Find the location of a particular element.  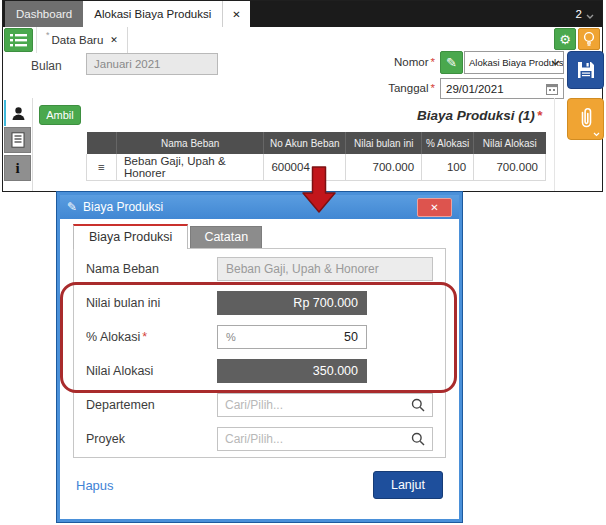

persen-alokasi-label: % Alokasi* is located at coordinates (152, 337).